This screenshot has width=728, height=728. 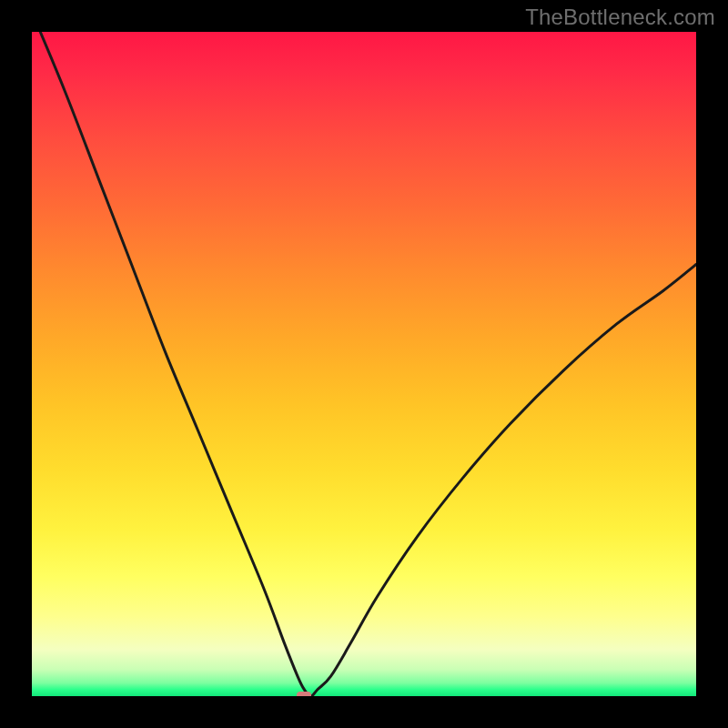 I want to click on optimal-point-marker, so click(x=304, y=693).